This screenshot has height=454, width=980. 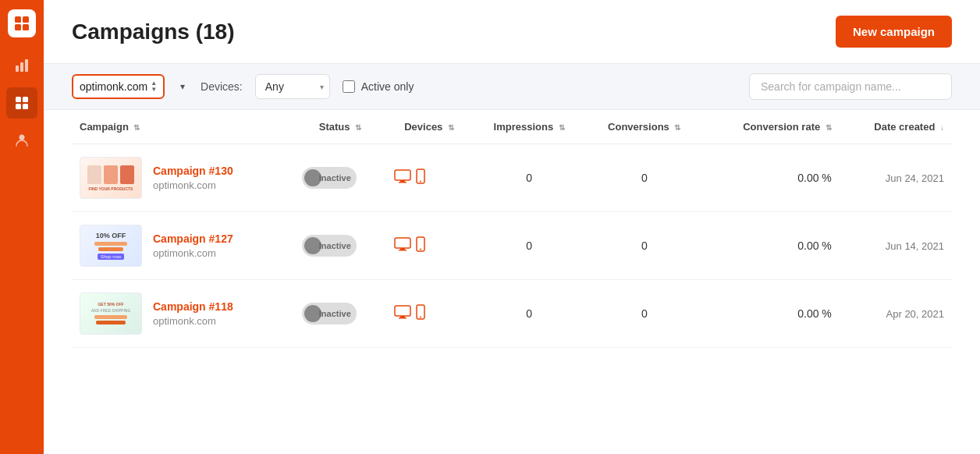 I want to click on campaign-domain-118: optimonk.com, so click(x=194, y=321).